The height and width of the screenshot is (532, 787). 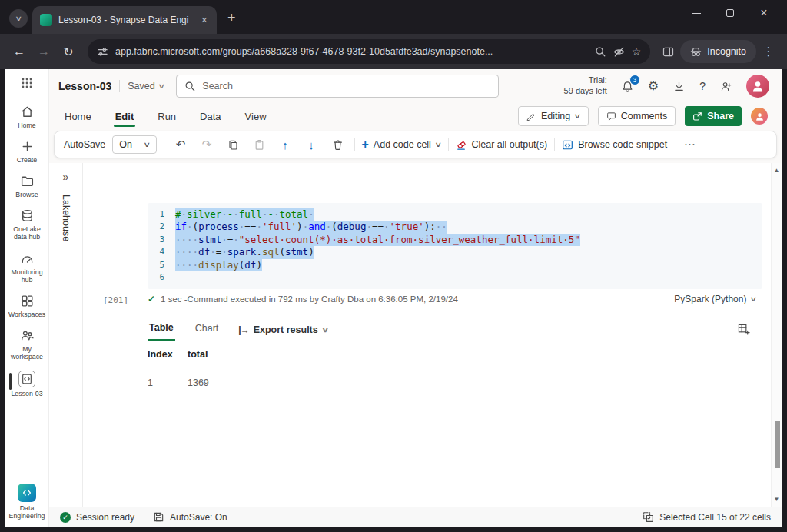 I want to click on back-button: ←, so click(x=19, y=52).